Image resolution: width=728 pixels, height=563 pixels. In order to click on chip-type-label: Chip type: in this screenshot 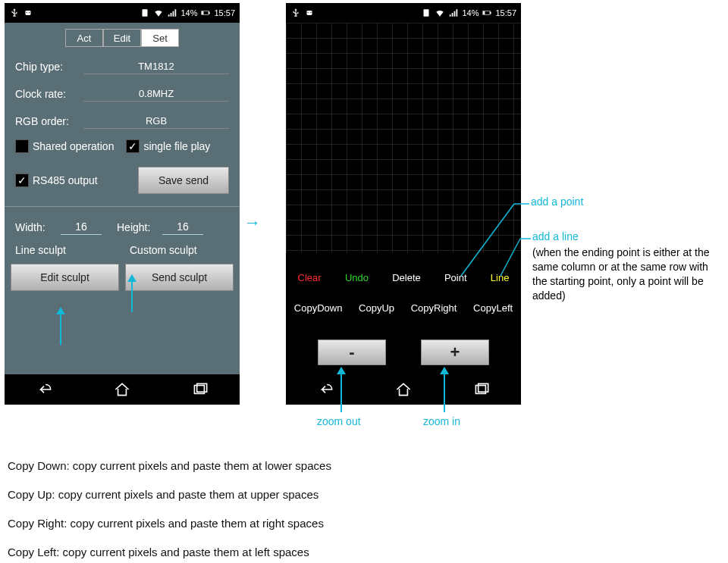, I will do `click(49, 67)`.